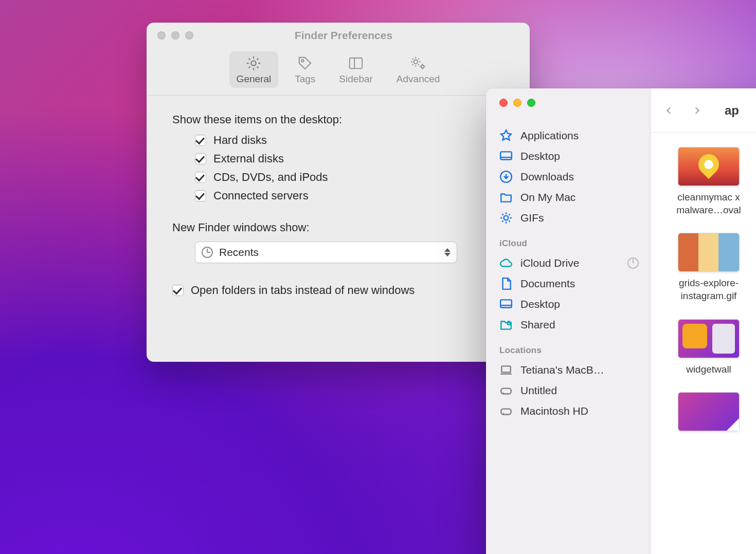  I want to click on cloud-icon, so click(506, 263).